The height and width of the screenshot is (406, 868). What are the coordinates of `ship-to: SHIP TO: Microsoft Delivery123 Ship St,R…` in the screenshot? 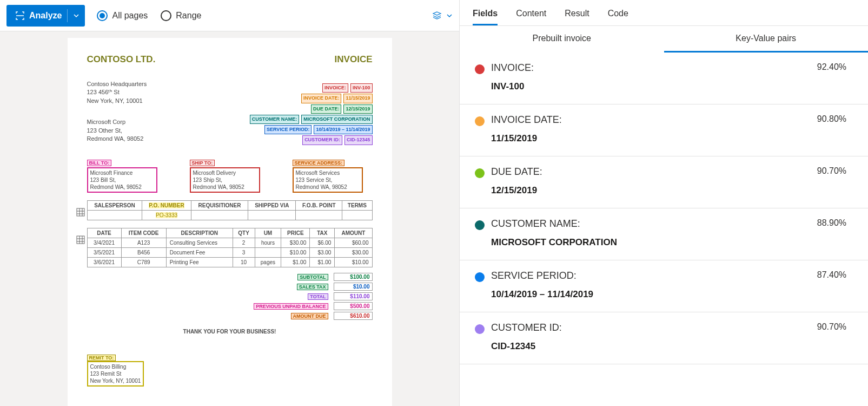 It's located at (225, 176).